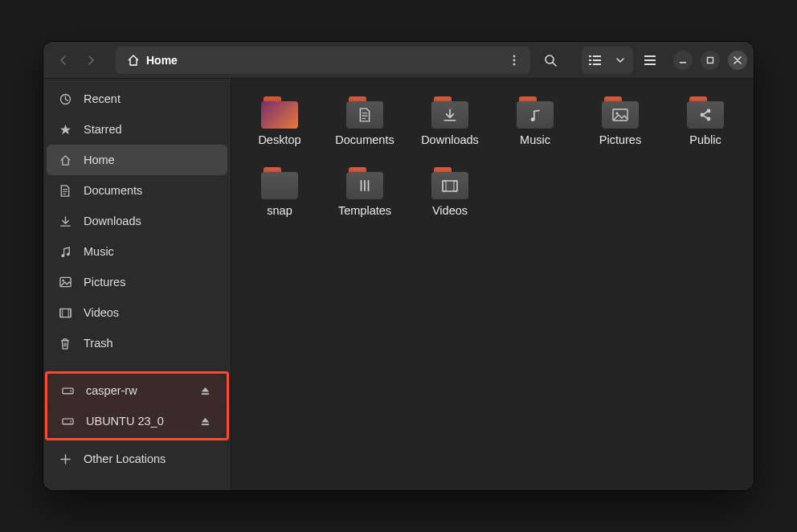 The image size is (797, 532). Describe the element at coordinates (365, 192) in the screenshot. I see `folder-item: Templates` at that location.